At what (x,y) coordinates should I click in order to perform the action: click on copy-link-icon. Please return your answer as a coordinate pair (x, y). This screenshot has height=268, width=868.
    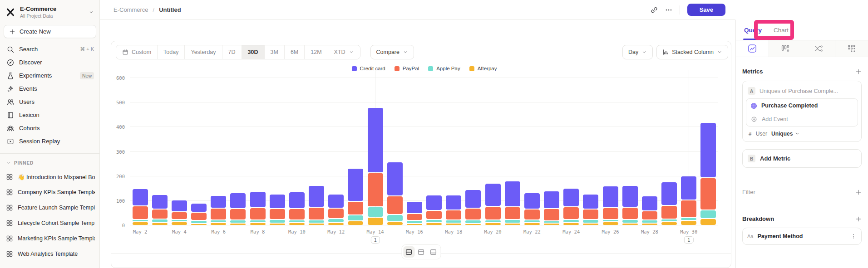
    Looking at the image, I should click on (654, 10).